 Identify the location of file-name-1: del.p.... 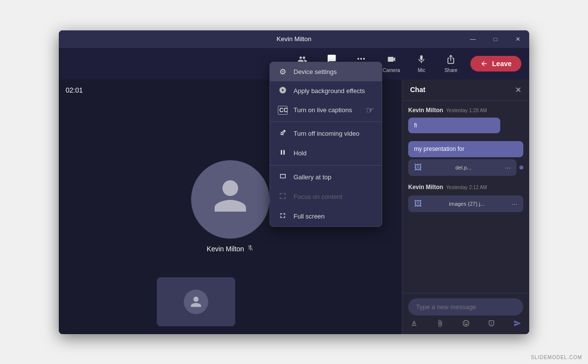
(464, 168).